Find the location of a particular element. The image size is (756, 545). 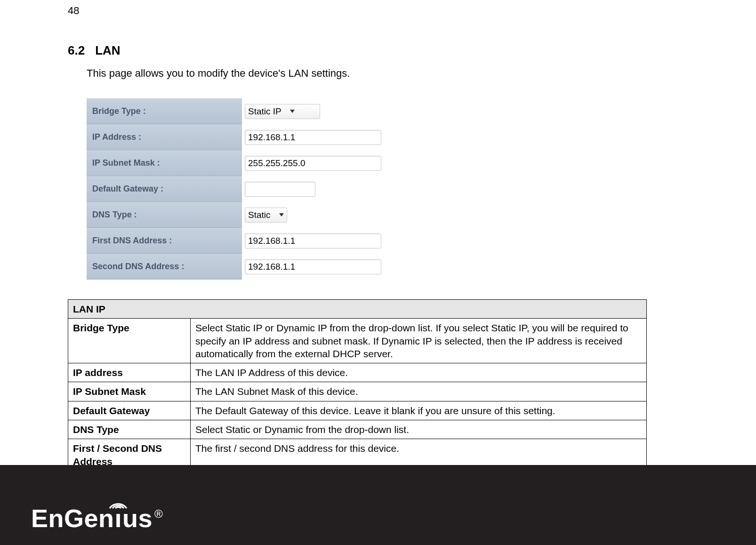

ip-address-input is located at coordinates (313, 137).